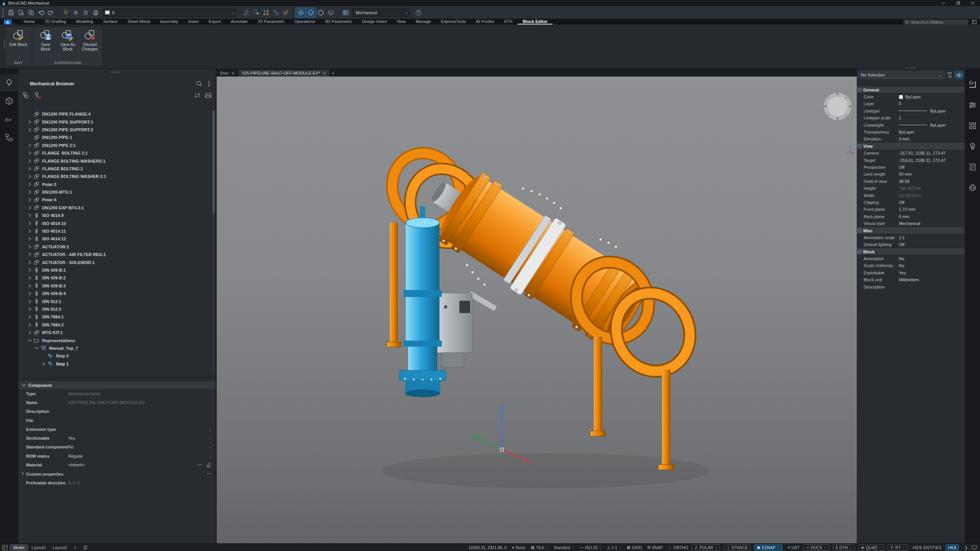 The width and height of the screenshot is (980, 551). What do you see at coordinates (374, 22) in the screenshot?
I see `ribbon-tab-design-intent: Design Intent` at bounding box center [374, 22].